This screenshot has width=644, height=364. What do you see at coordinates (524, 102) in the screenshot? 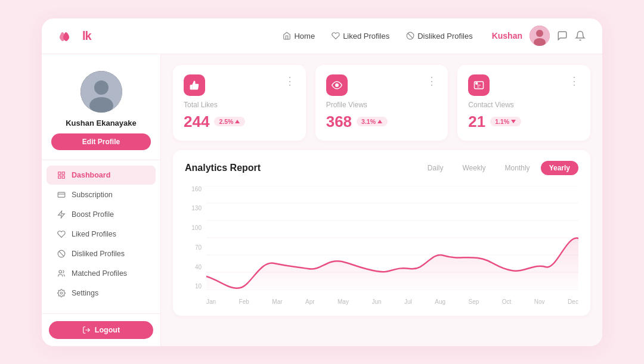
I see `stat-card-contact-views: ⋮ Contact Views 21 1.1%` at bounding box center [524, 102].